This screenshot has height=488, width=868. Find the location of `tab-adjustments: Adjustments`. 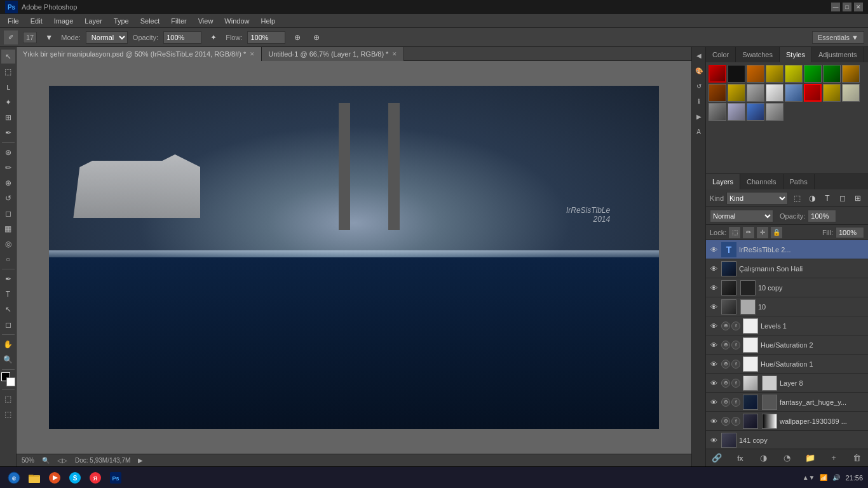

tab-adjustments: Adjustments is located at coordinates (838, 55).